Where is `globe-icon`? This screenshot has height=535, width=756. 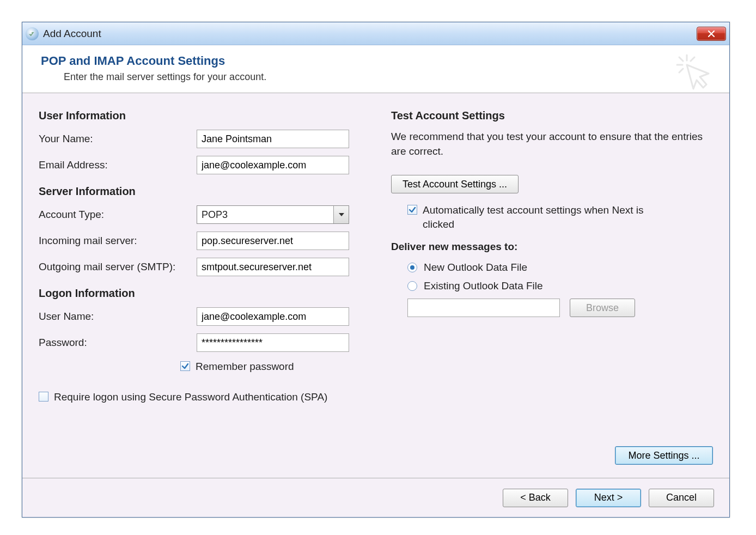 globe-icon is located at coordinates (32, 34).